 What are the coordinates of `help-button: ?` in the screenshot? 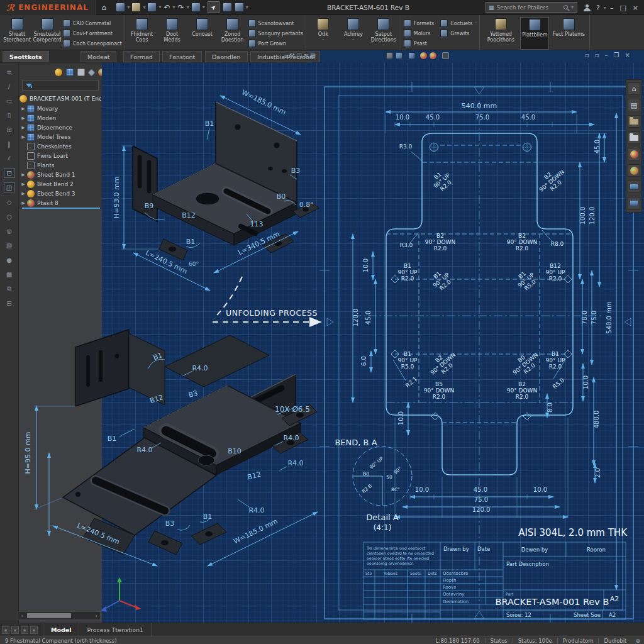 It's located at (598, 8).